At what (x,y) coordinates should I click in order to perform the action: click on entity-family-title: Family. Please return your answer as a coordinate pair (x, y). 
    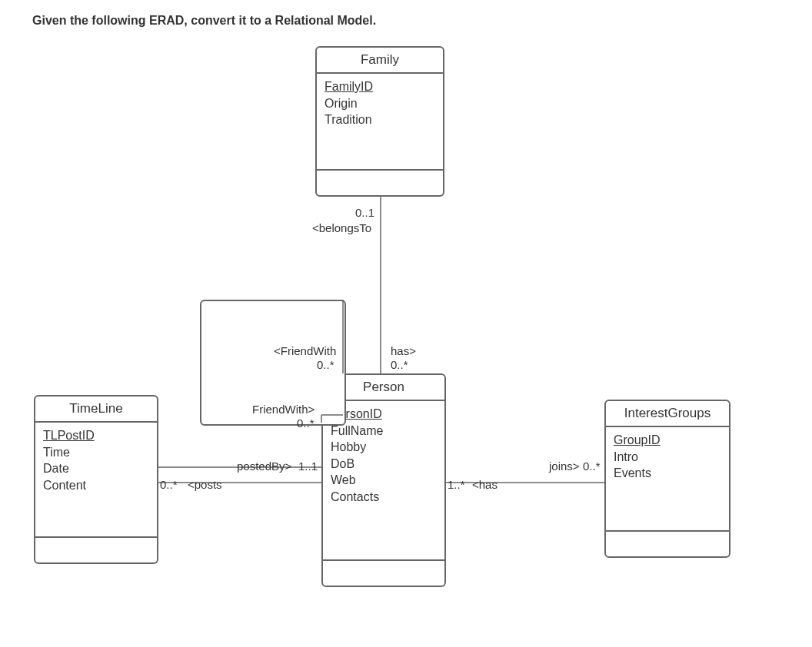
    Looking at the image, I should click on (380, 61).